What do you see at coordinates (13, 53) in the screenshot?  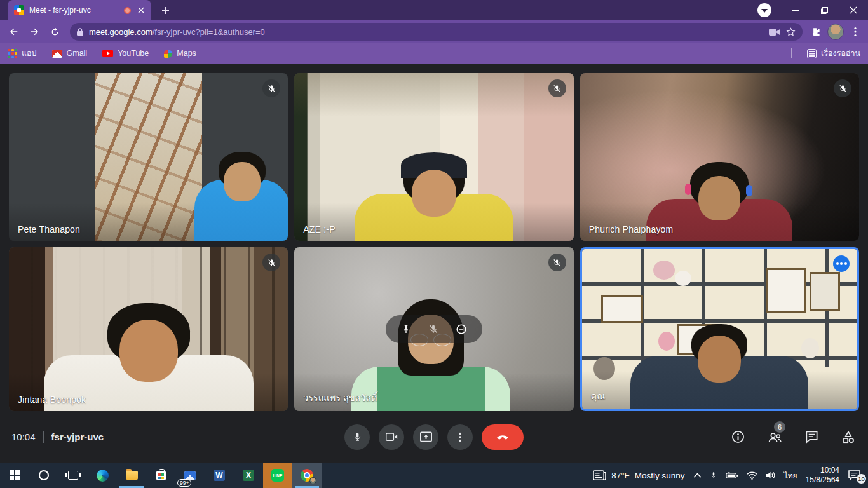 I see `apps-grid-icon` at bounding box center [13, 53].